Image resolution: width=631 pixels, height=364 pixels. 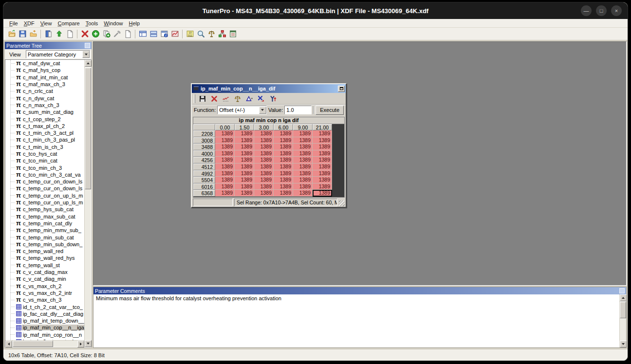 I want to click on column-header: 21.00, so click(x=322, y=127).